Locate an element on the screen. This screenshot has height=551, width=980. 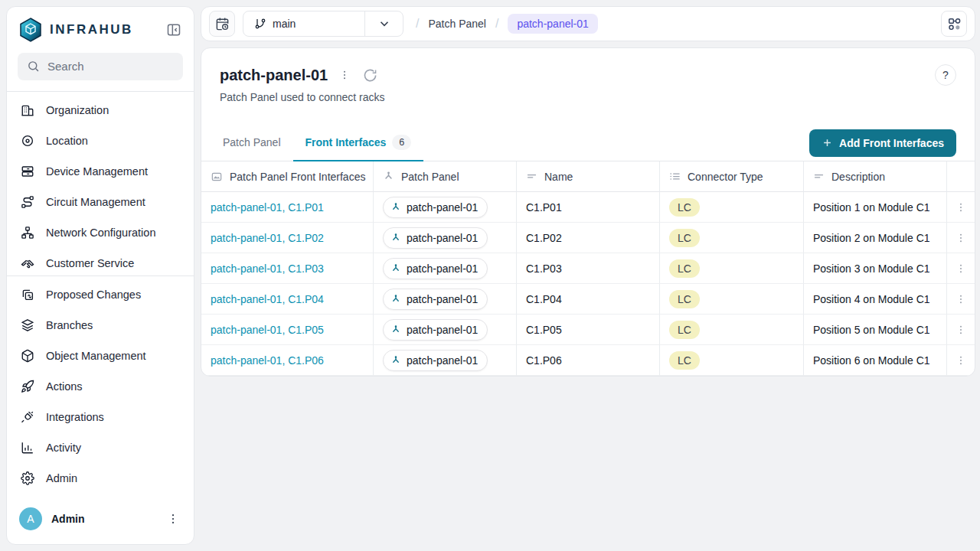
sidebar-item-actions: Actions is located at coordinates (100, 386).